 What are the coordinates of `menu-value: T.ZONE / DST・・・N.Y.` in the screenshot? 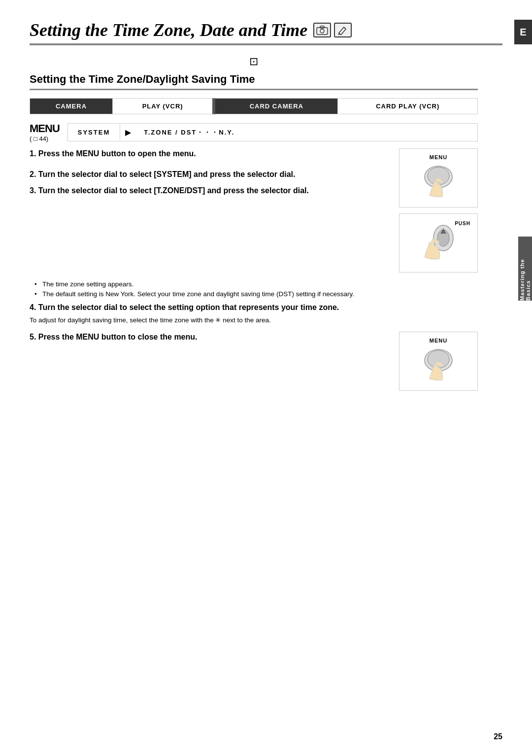 It's located at (189, 133).